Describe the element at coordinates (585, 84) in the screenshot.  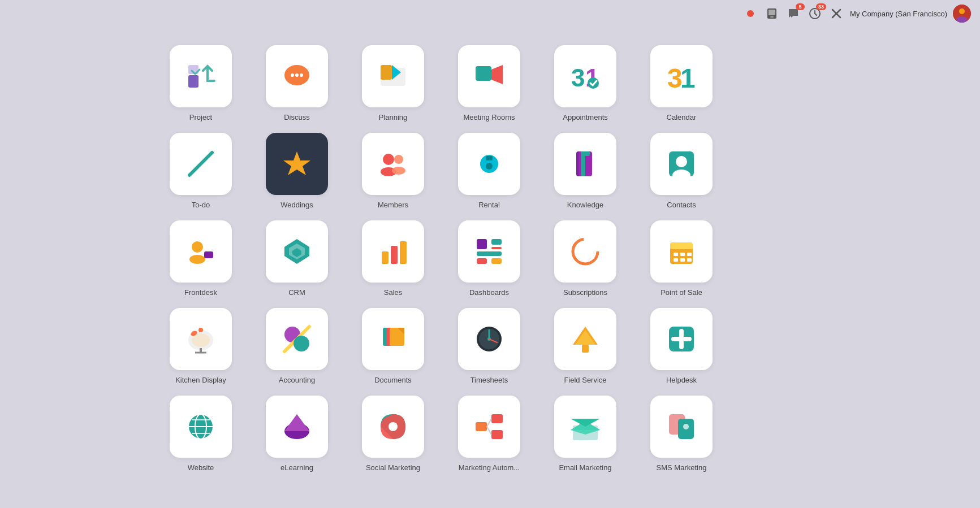
I see `app-item-appointments: 3 1 Appointments` at that location.